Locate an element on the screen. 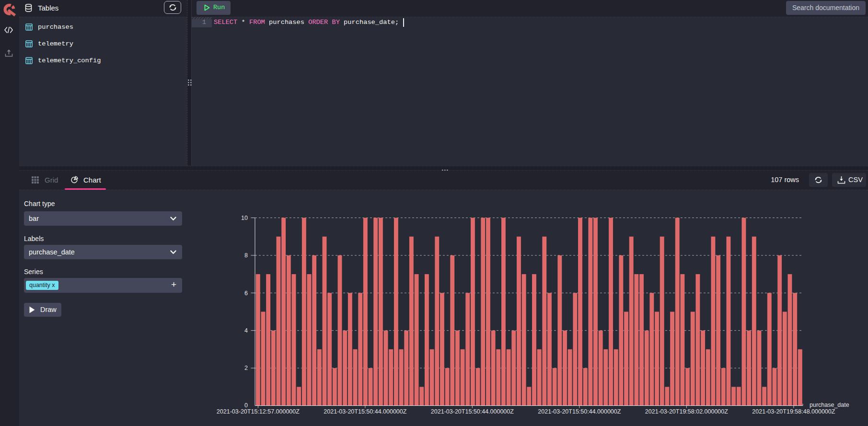 The height and width of the screenshot is (426, 868). svg-text: 8 is located at coordinates (246, 255).